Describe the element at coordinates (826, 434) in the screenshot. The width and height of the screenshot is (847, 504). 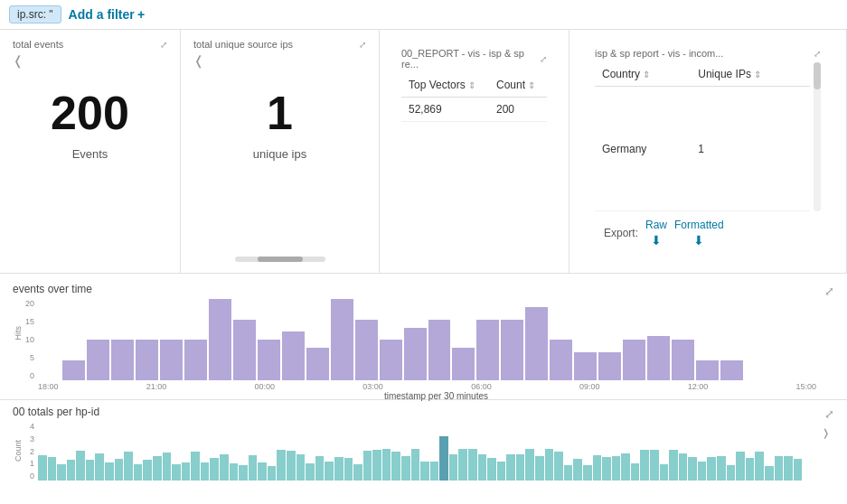
I see `nav-right-icon: ❭` at that location.